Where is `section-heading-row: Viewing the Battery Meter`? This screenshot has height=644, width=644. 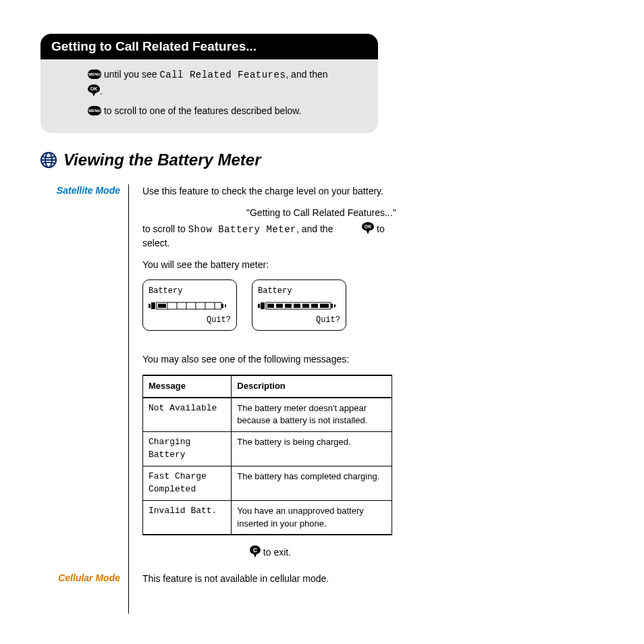
section-heading-row: Viewing the Battery Meter is located at coordinates (322, 160).